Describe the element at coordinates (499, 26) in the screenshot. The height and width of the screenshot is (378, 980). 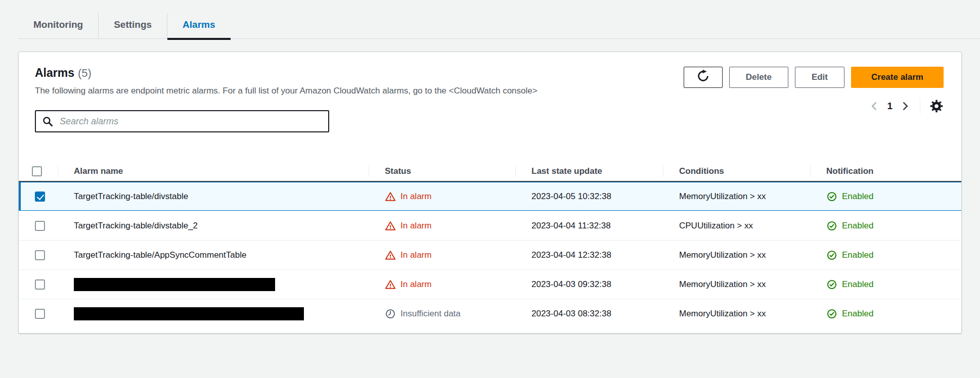
I see `tab-bar: Monitoring Settings Alarms` at that location.